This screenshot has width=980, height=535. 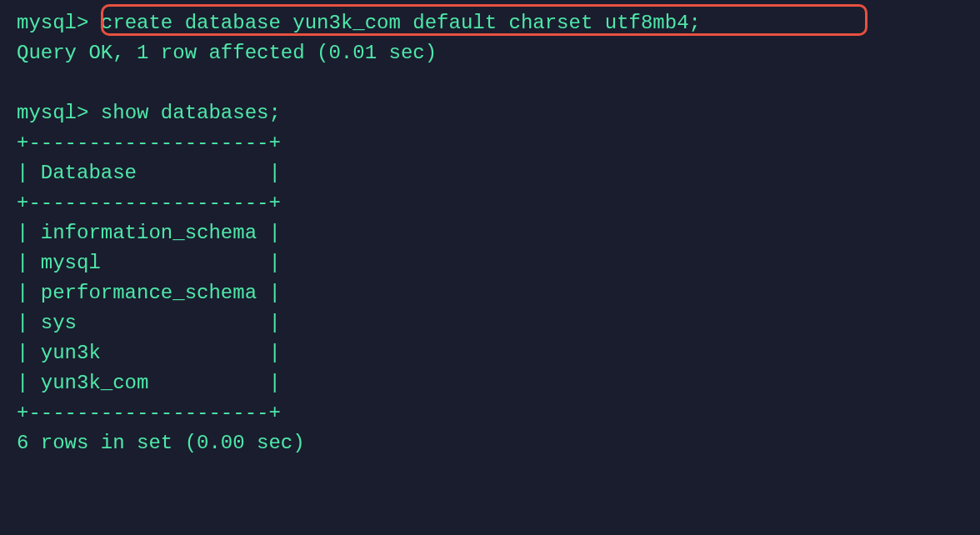 What do you see at coordinates (490, 443) in the screenshot?
I see `rows-in-set: 6 rows in set (0.00 sec)` at bounding box center [490, 443].